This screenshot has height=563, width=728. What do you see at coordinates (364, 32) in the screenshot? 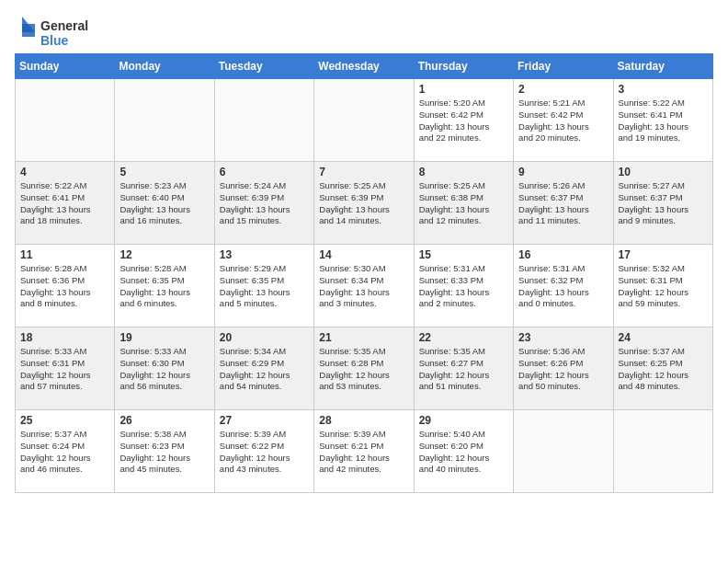
I see `header: General Blue` at bounding box center [364, 32].